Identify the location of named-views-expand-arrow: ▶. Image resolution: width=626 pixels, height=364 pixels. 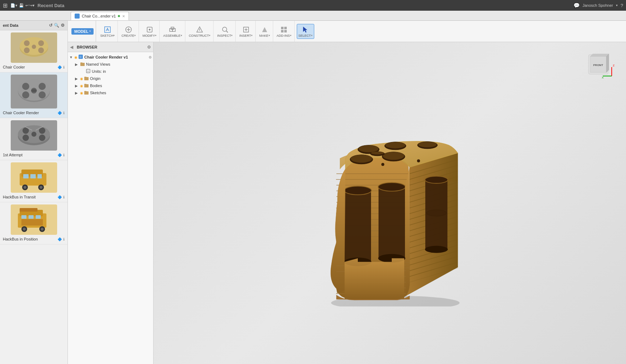
(77, 64).